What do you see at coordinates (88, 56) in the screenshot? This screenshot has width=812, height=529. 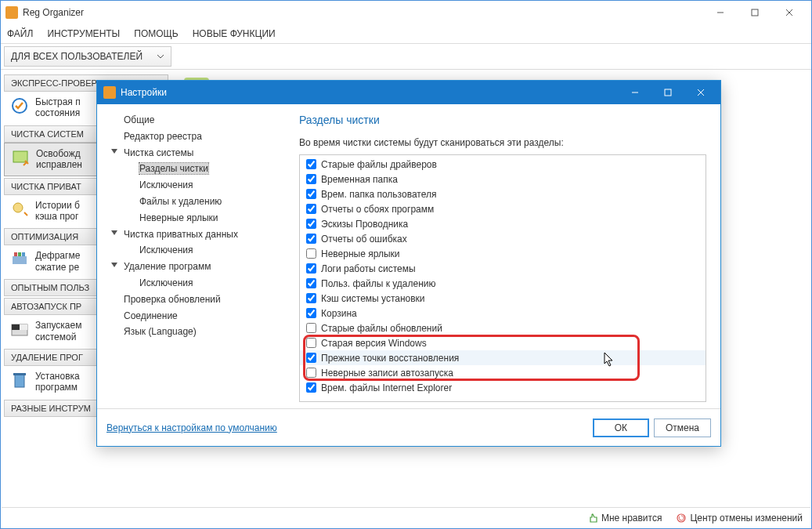 I see `user-scope-dropdown: ДЛЯ ВСЕХ ПОЛЬЗОВАТЕЛЕЙ` at bounding box center [88, 56].